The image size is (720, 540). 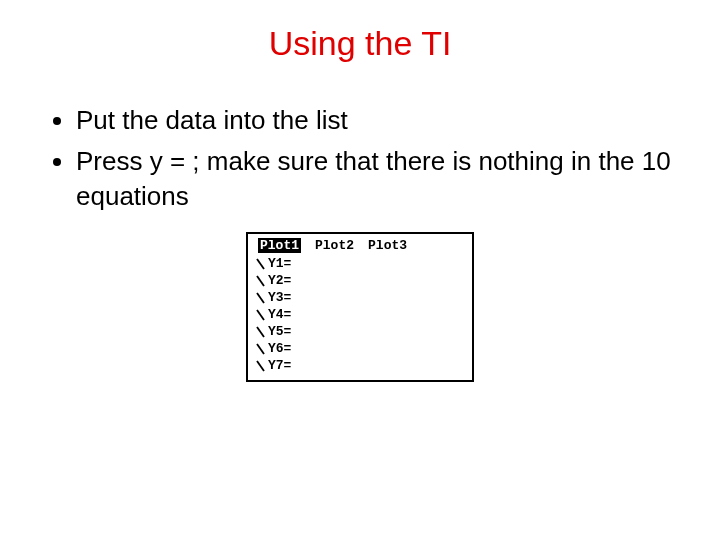 What do you see at coordinates (280, 332) in the screenshot?
I see `equation-label: Y5=` at bounding box center [280, 332].